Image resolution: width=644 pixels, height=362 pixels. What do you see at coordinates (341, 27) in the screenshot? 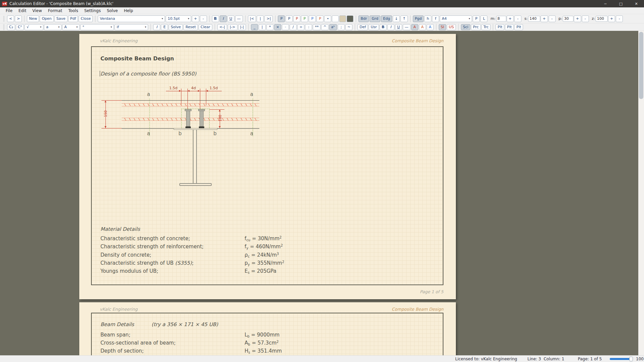
I see `semicolon-button: ;` at bounding box center [341, 27].